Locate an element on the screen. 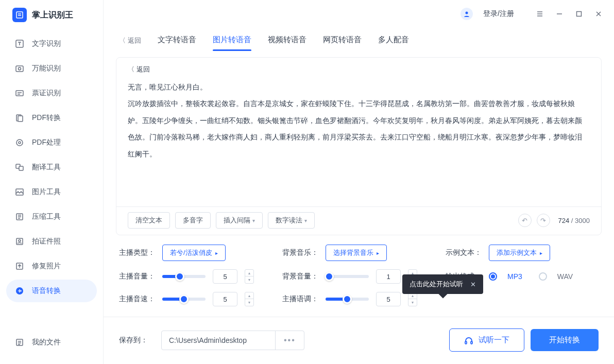 The height and width of the screenshot is (364, 614). radio-wav-label: WAV is located at coordinates (565, 276).